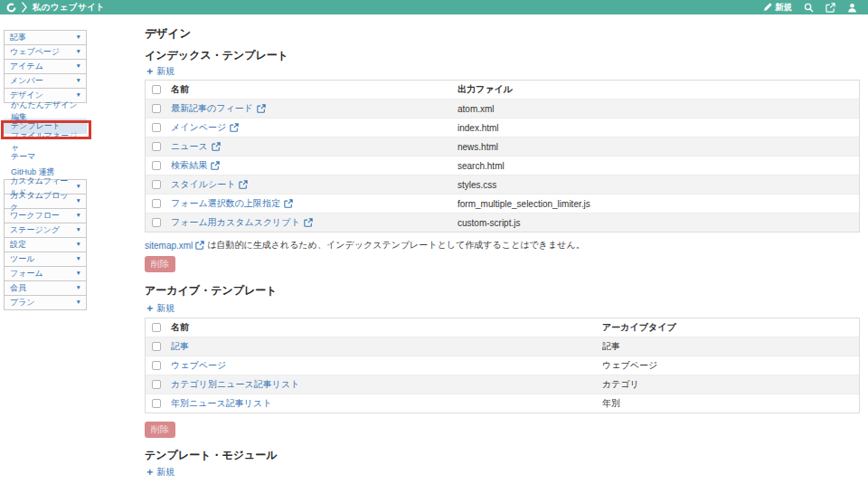 This screenshot has height=484, width=868. What do you see at coordinates (47, 111) in the screenshot?
I see `sidebar-item-label: かんたんデザイン編集` at bounding box center [47, 111].